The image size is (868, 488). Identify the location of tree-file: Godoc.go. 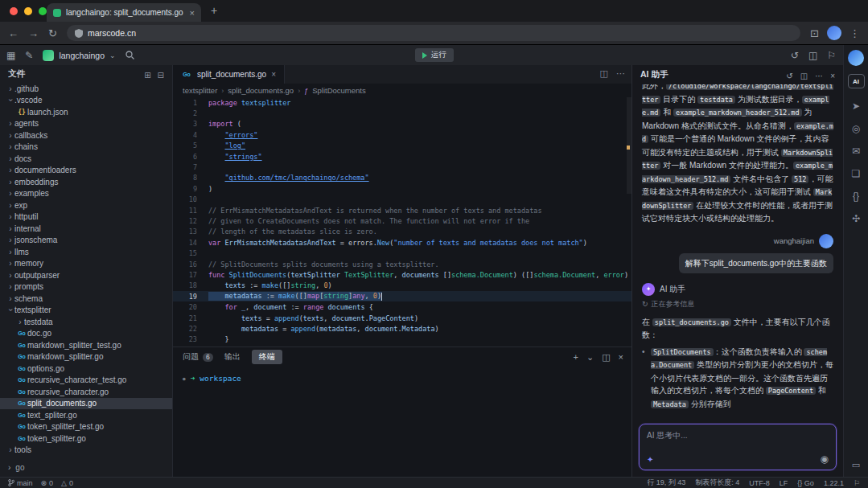
(86, 334).